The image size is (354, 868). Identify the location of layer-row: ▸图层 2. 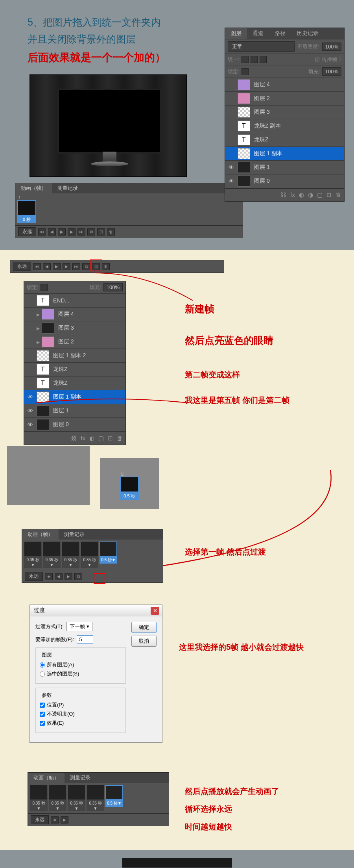
(75, 342).